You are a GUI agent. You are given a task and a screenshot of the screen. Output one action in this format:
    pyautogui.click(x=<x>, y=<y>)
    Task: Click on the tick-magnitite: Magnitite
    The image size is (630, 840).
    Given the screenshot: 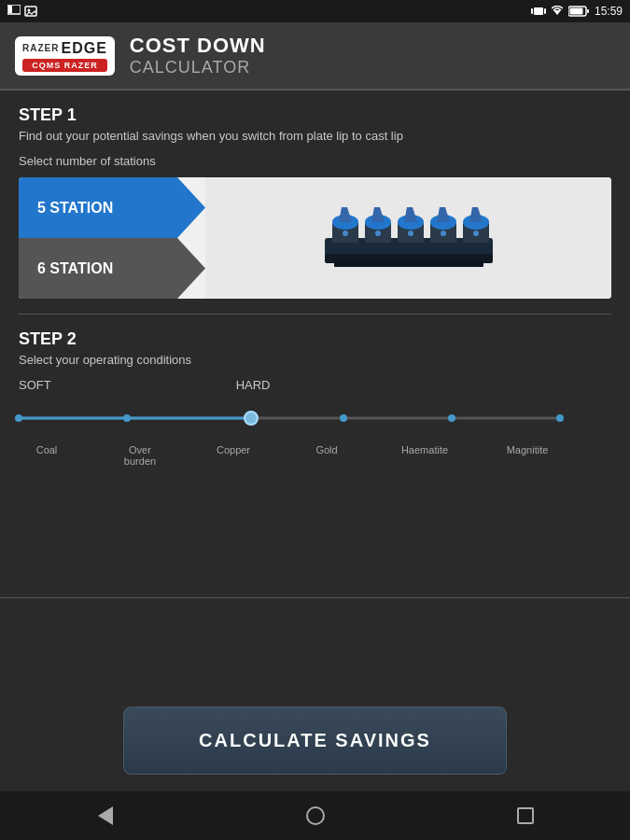 What is the action you would take?
    pyautogui.click(x=527, y=454)
    